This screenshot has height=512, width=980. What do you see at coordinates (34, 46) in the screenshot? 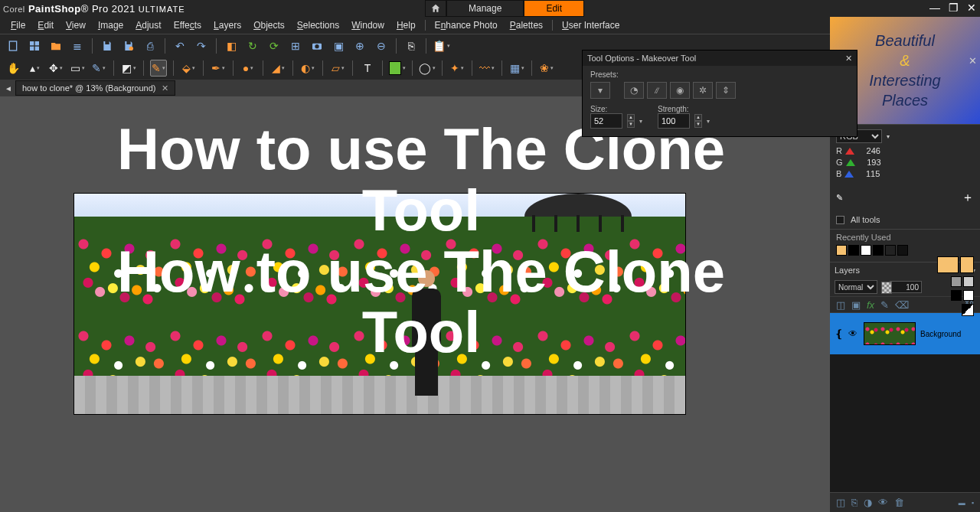
I see `grid-button` at bounding box center [34, 46].